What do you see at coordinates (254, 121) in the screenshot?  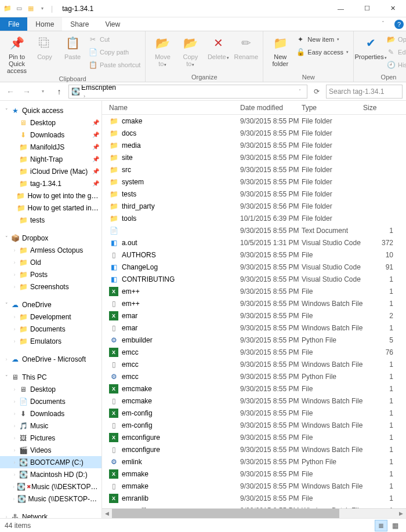 I see `file-row: 📁cmake9/30/2015 8:55 PMFile folder` at bounding box center [254, 121].